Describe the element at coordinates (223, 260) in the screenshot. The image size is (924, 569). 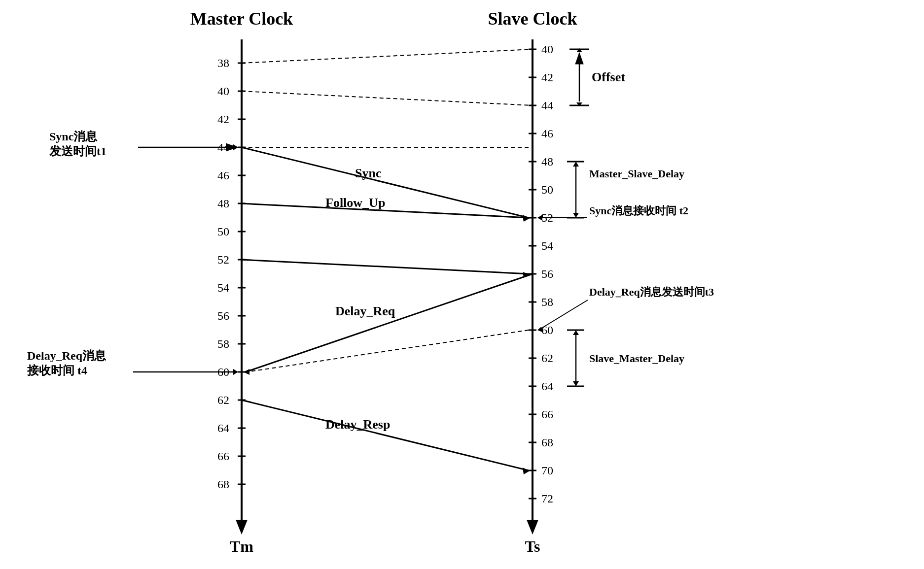
I see `svg-text: 52` at that location.